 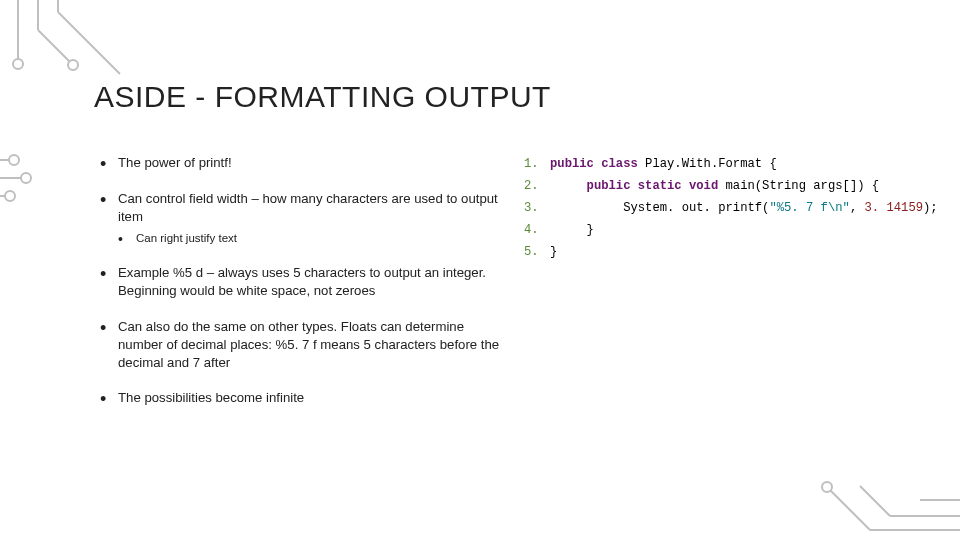 What do you see at coordinates (175, 162) in the screenshot?
I see `bullet-text: The power of printf!` at bounding box center [175, 162].